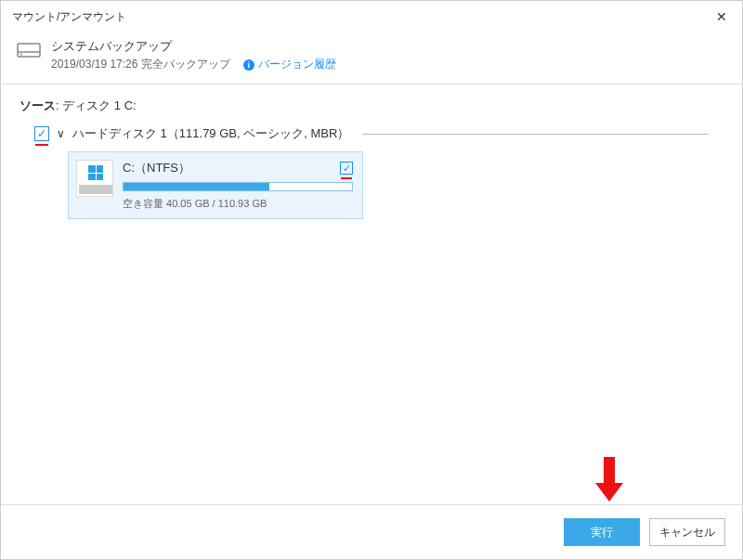  What do you see at coordinates (372, 58) in the screenshot?
I see `backup-header: システムバックアップ 2019/03/19 17:26 完全バックアップ i バ…` at bounding box center [372, 58].